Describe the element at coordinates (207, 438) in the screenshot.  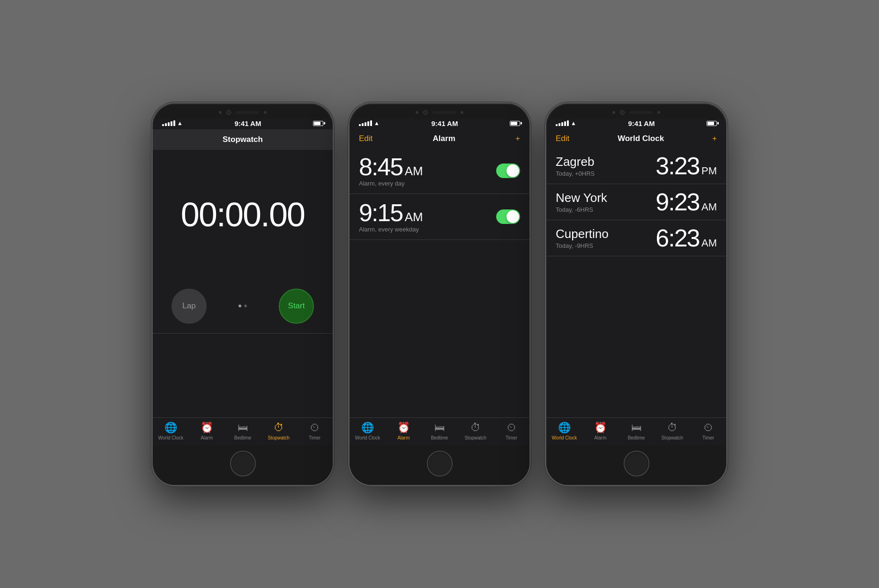
I see `tab-label-alarm: Alarm` at that location.